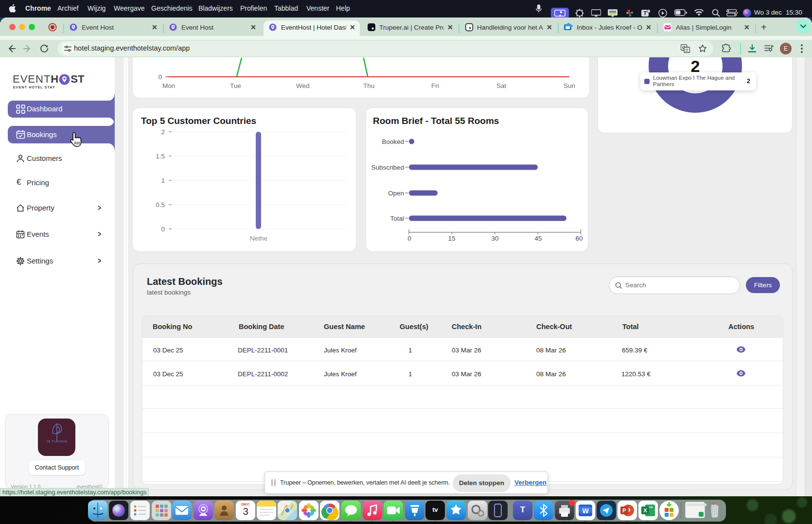 Image resolution: width=812 pixels, height=524 pixels. What do you see at coordinates (645, 510) in the screenshot?
I see `svg-text: X` at bounding box center [645, 510].